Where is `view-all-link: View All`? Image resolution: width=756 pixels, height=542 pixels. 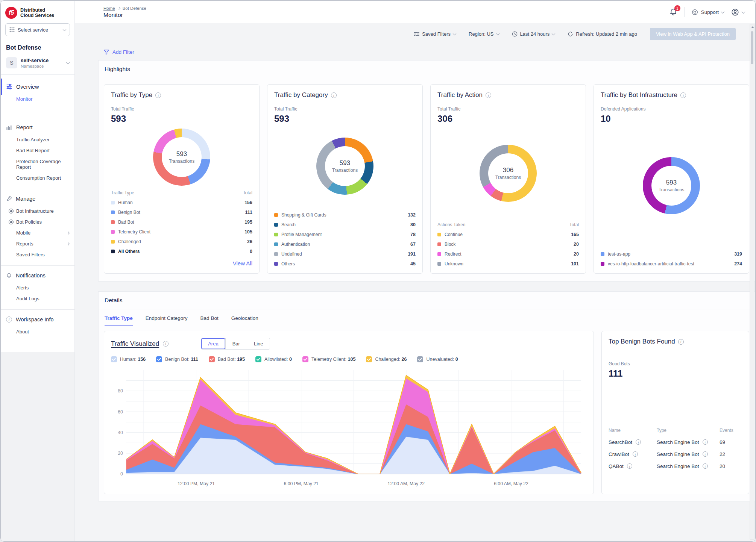 view-all-link: View All is located at coordinates (182, 263).